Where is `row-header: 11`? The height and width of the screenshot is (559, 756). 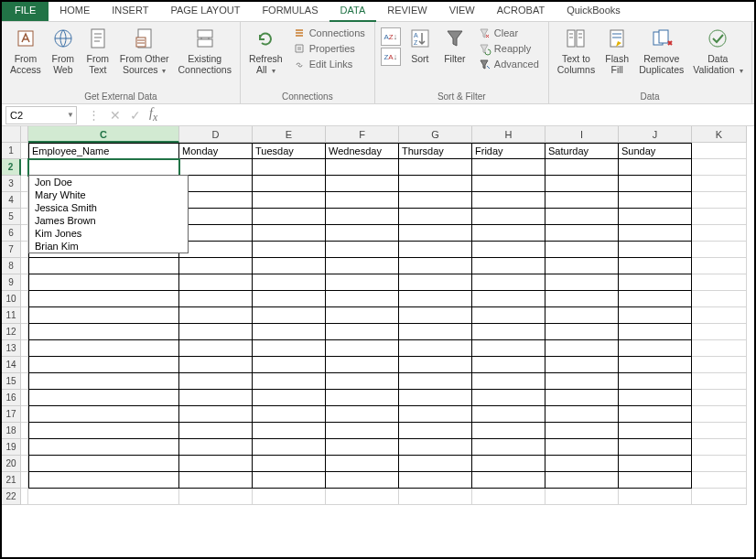
row-header: 11 is located at coordinates (11, 316).